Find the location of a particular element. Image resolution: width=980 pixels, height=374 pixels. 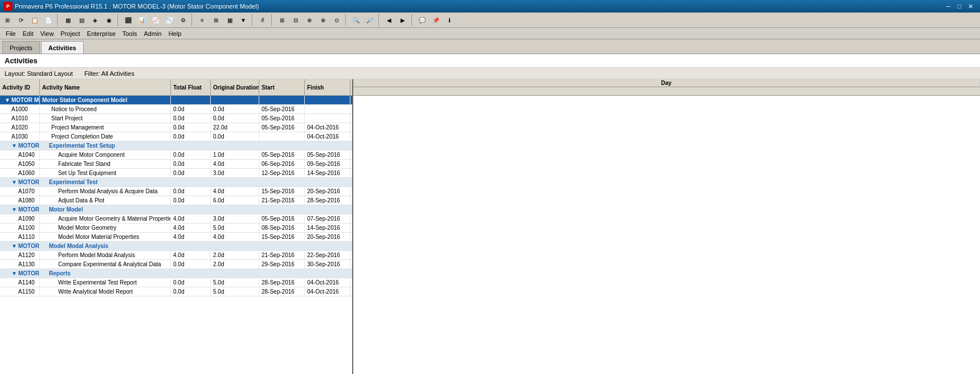

toolbar-btn-14: ≡ is located at coordinates (202, 20).